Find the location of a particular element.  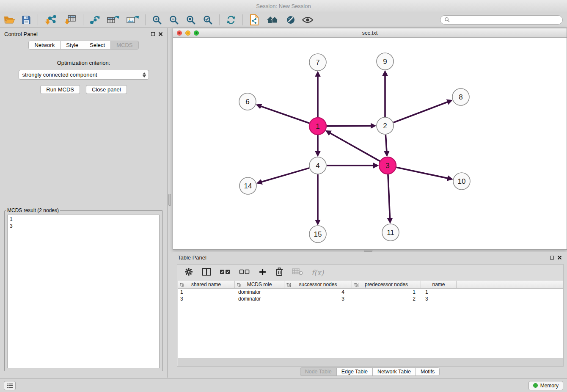

deselect-all-button is located at coordinates (245, 273).